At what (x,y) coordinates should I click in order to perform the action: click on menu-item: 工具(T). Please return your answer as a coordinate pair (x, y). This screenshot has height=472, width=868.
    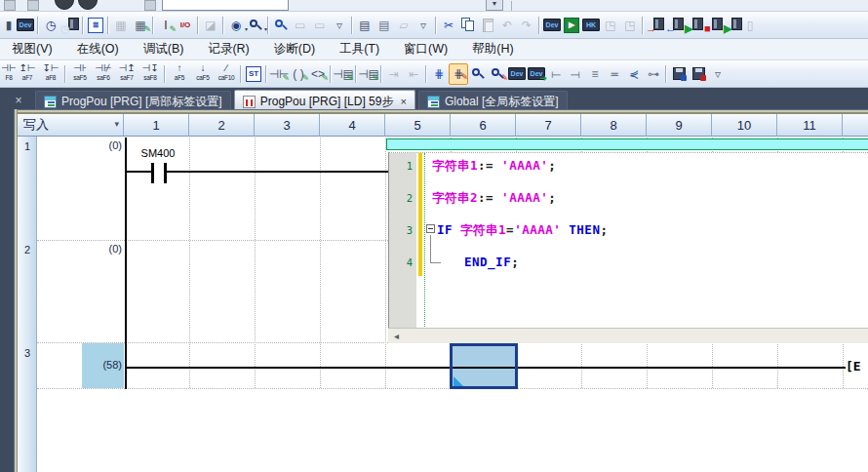
    Looking at the image, I should click on (359, 49).